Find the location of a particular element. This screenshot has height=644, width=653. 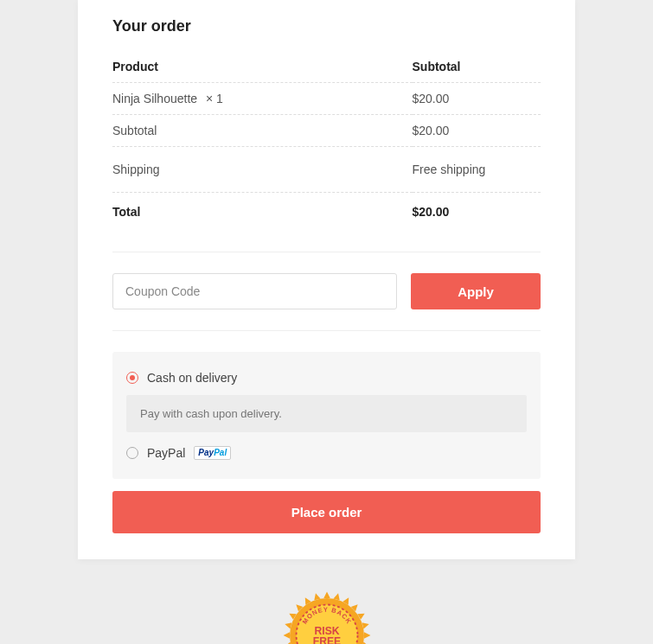

total-row: Total $20.00 is located at coordinates (327, 213).